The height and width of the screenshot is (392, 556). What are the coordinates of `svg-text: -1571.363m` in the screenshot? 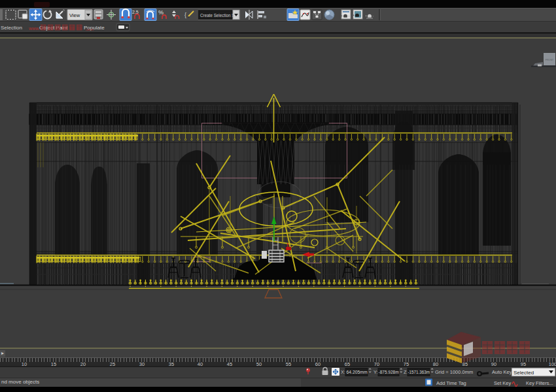 It's located at (419, 372).